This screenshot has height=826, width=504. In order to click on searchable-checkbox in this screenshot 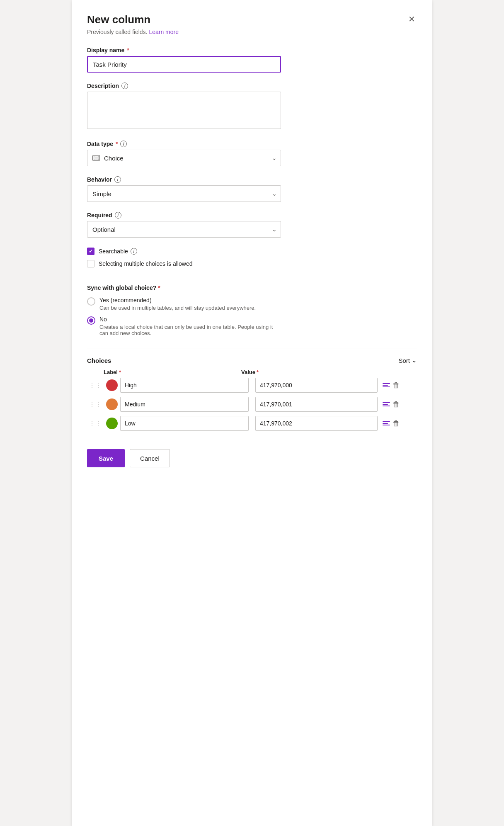, I will do `click(91, 251)`.